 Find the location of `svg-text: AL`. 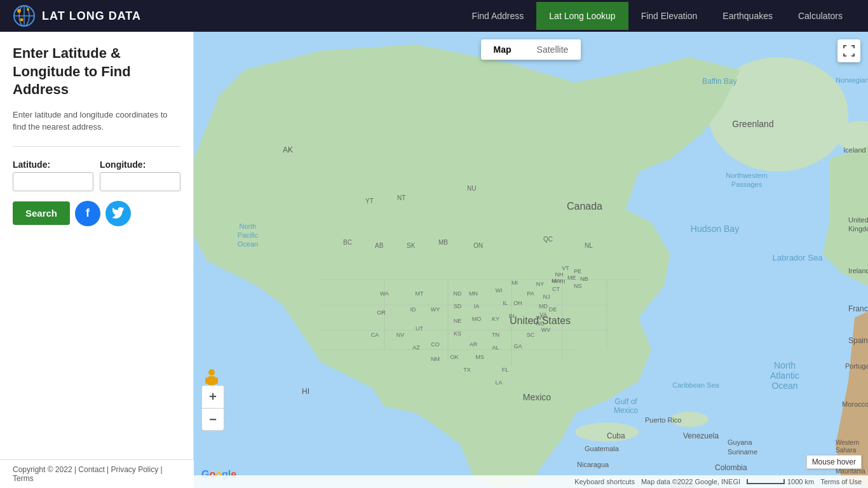

svg-text: AL is located at coordinates (496, 348).